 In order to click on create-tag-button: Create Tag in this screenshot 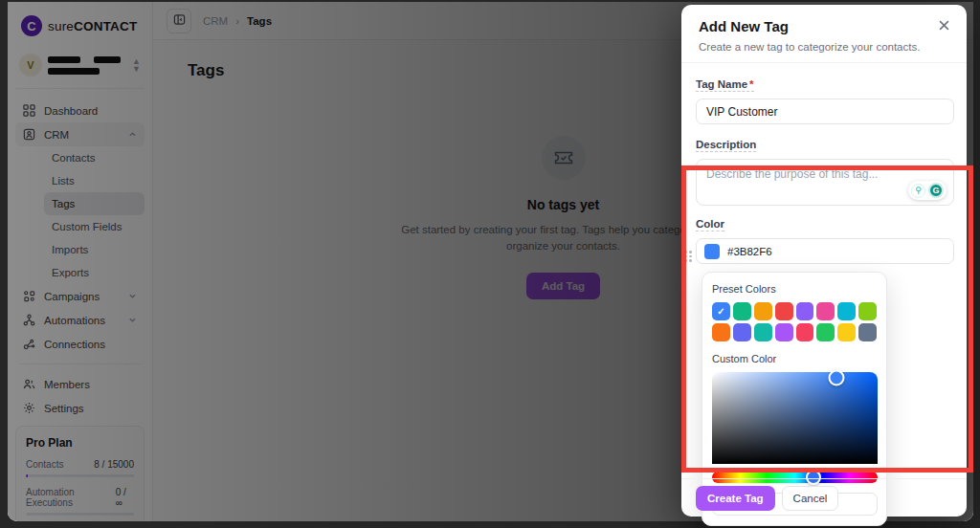, I will do `click(735, 498)`.